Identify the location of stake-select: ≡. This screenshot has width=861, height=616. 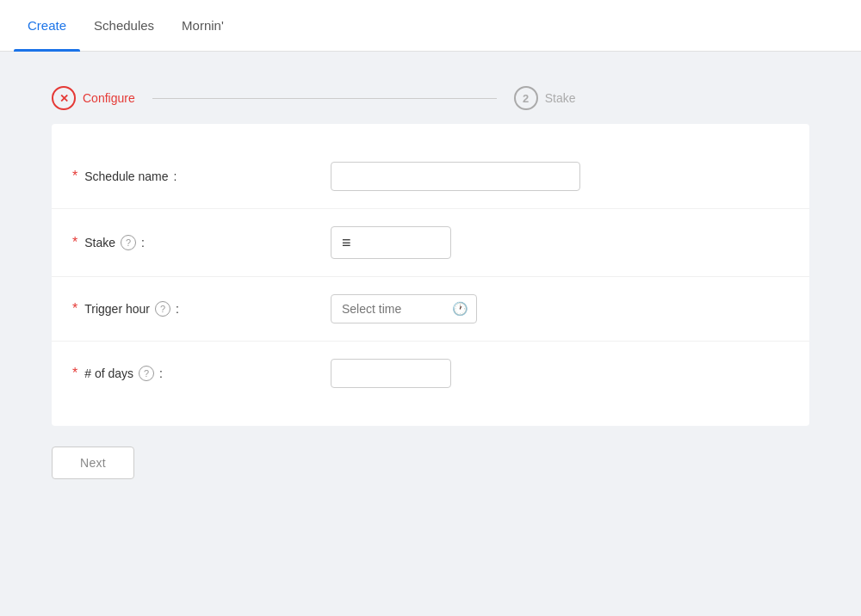
(391, 243).